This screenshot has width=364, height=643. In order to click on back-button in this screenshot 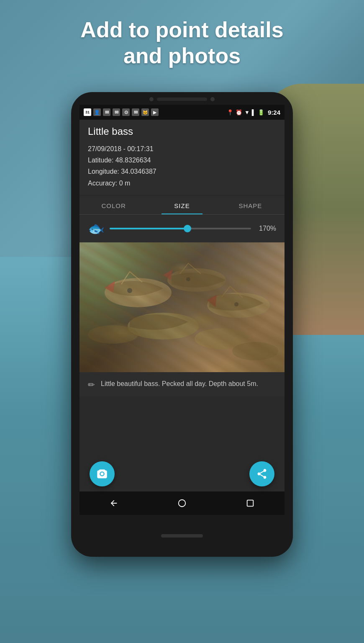, I will do `click(114, 503)`.